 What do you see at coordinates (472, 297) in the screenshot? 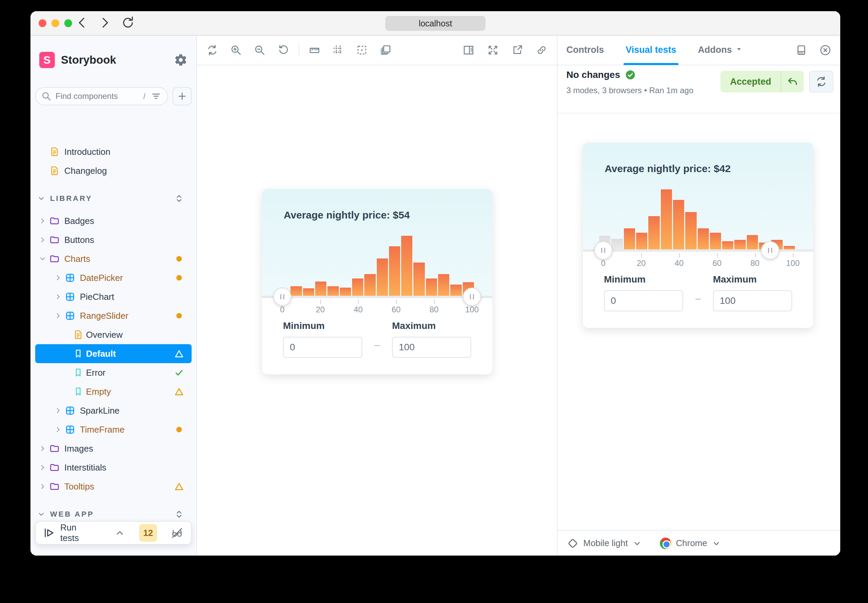
I see `max-slider-handle` at bounding box center [472, 297].